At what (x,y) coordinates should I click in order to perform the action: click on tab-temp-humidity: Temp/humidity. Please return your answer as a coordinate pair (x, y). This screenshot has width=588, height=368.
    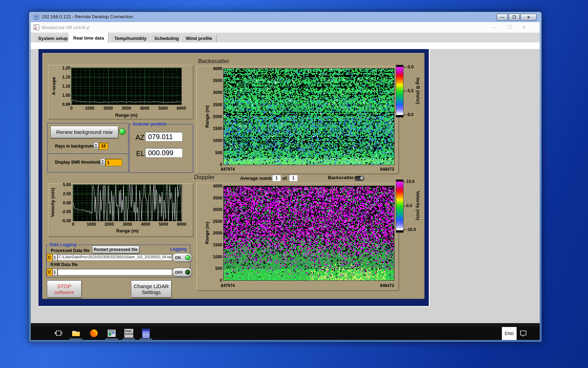
    Looking at the image, I should click on (130, 38).